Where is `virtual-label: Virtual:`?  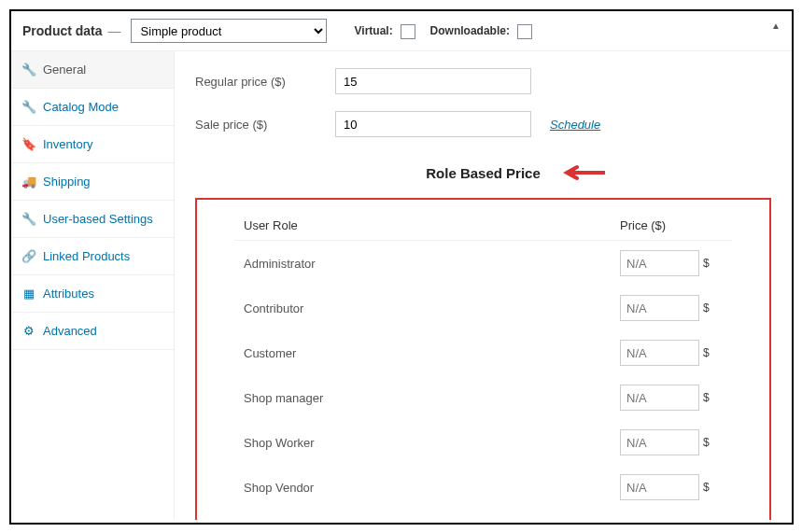 virtual-label: Virtual: is located at coordinates (373, 31).